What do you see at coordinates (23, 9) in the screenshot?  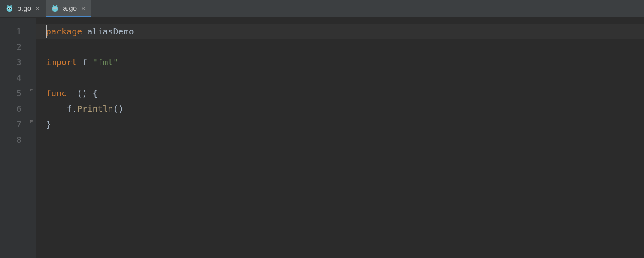 I see `tab-b-go: b.go ×` at bounding box center [23, 9].